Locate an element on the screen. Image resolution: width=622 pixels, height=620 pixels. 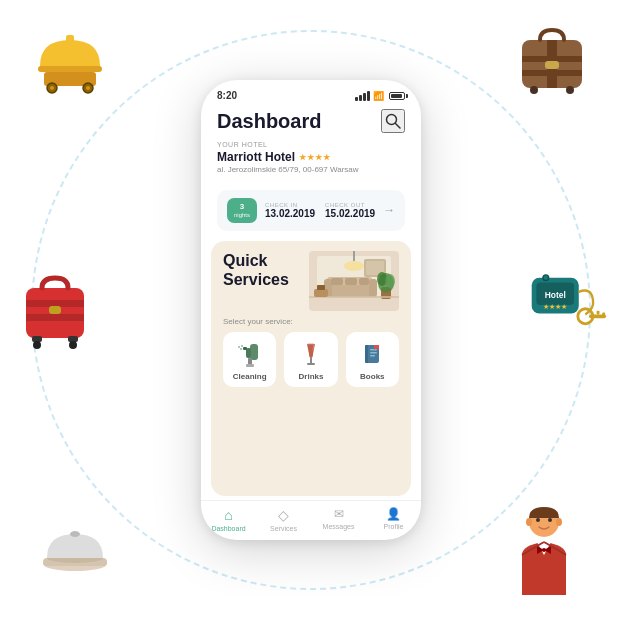
service-cleaning: Cleaning is located at coordinates (250, 360).